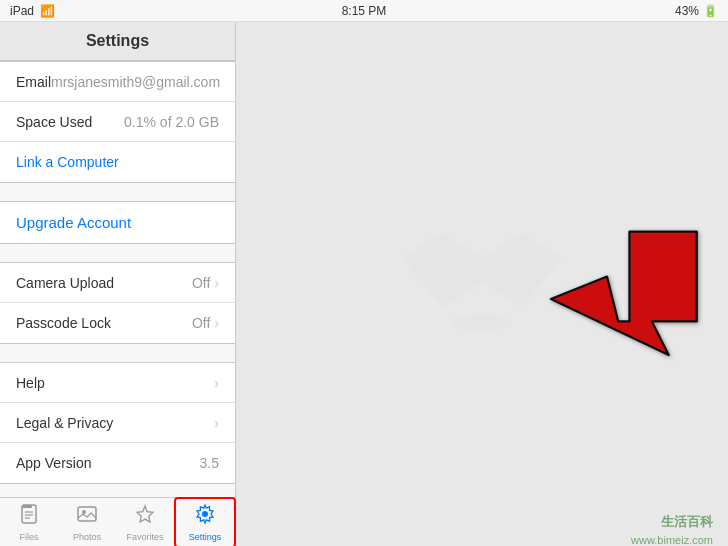 The height and width of the screenshot is (546, 728). What do you see at coordinates (118, 82) in the screenshot?
I see `email-row: Email mrsjanesmith9@gmail.com` at bounding box center [118, 82].